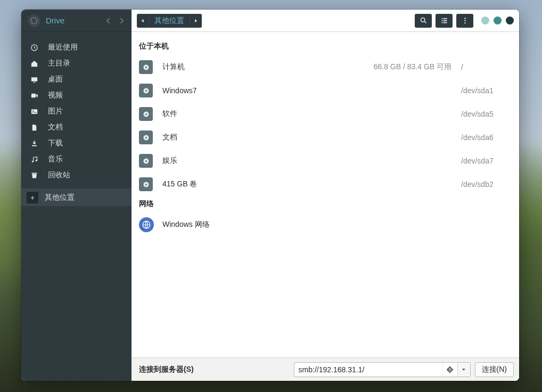  Describe the element at coordinates (325, 67) in the screenshot. I see `drive-row: 计算机66.8 GB / 83.4 GB 可用/` at that location.